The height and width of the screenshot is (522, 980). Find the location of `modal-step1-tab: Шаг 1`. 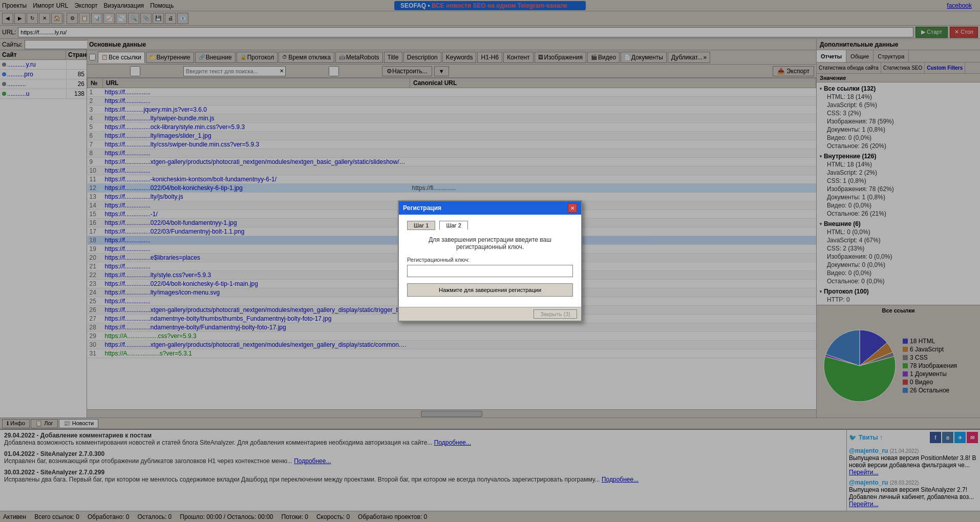

modal-step1-tab: Шаг 1 is located at coordinates (421, 225).